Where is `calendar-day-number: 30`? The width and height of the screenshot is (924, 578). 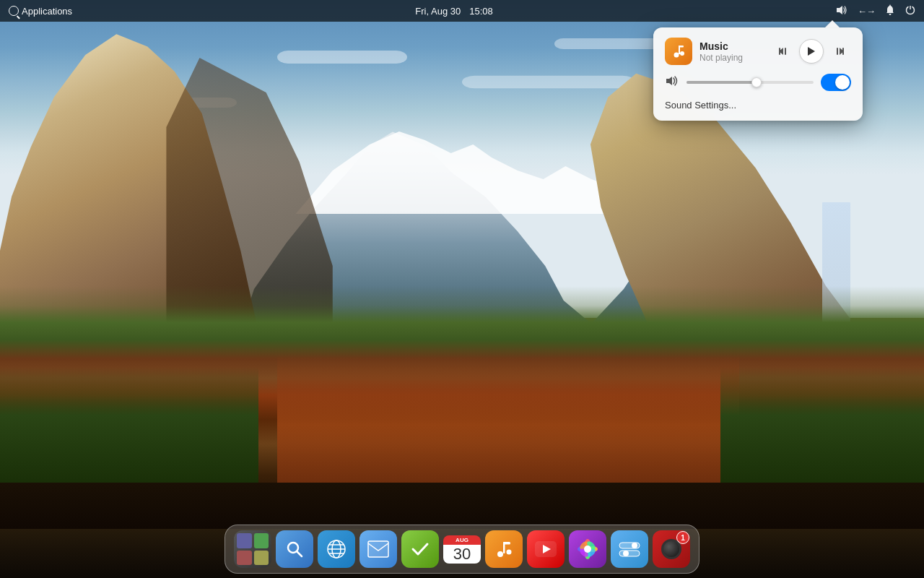
calendar-day-number: 30 is located at coordinates (462, 554).